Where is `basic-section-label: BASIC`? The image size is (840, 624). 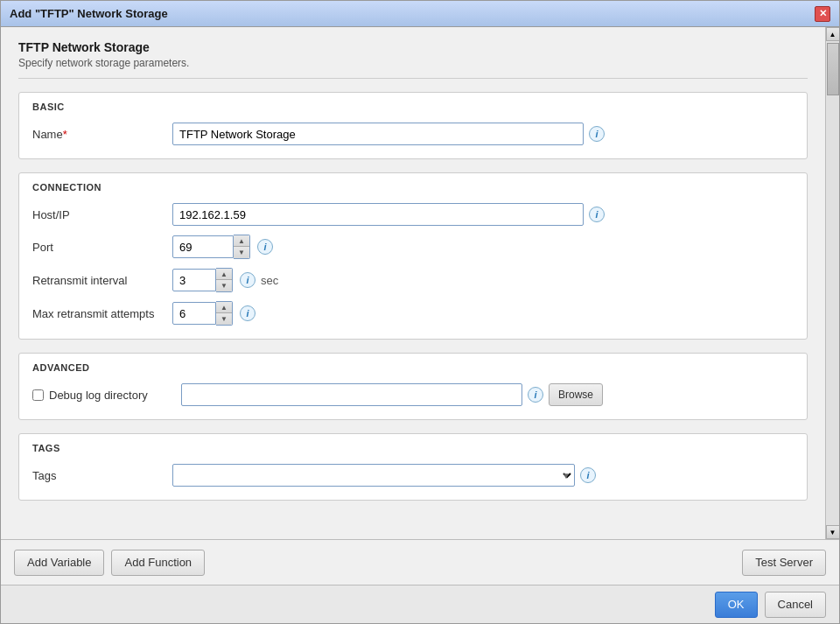 basic-section-label: BASIC is located at coordinates (413, 107).